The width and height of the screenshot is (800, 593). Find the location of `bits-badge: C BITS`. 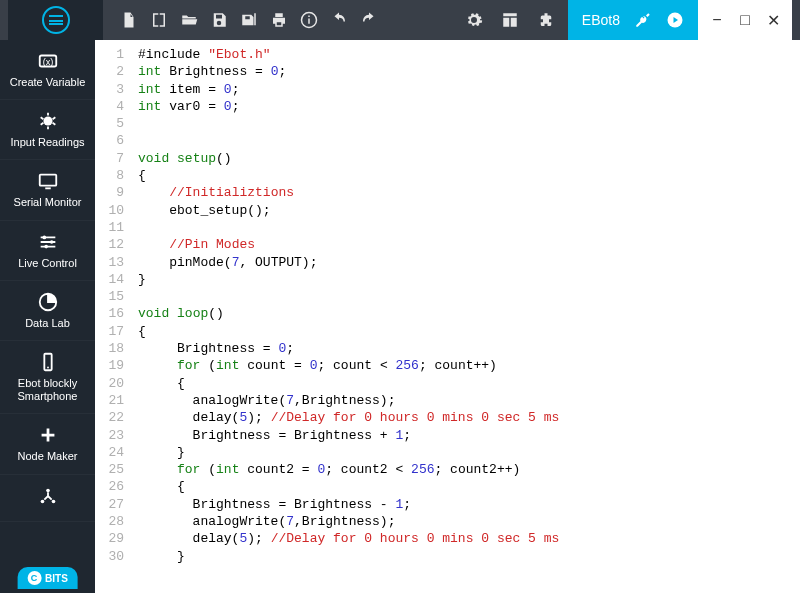

bits-badge: C BITS is located at coordinates (48, 578).